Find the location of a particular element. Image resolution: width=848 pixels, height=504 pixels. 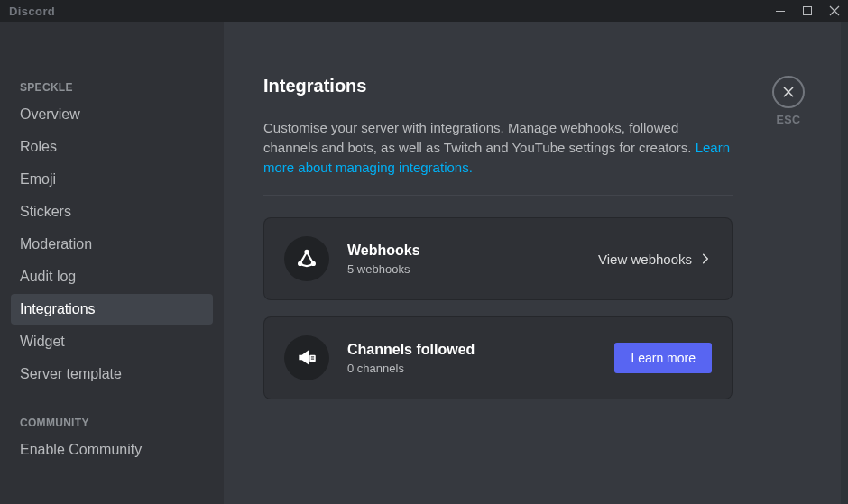

window-controls is located at coordinates (807, 11).